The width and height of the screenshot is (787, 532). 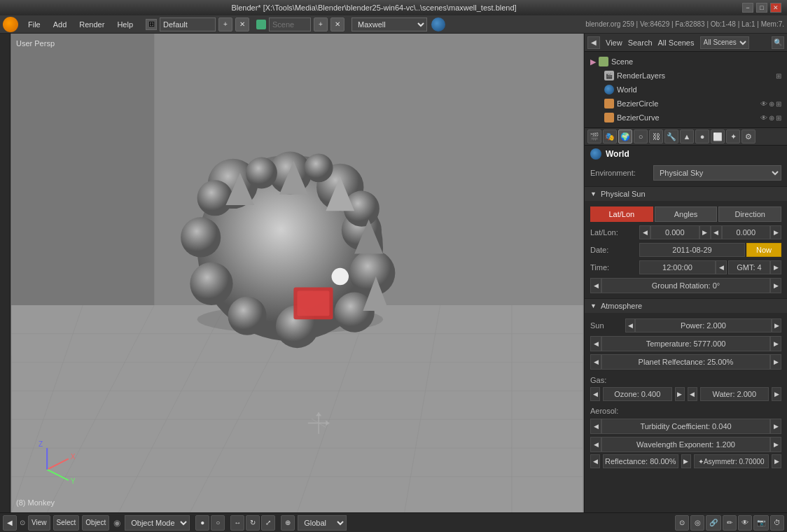 What do you see at coordinates (596, 444) in the screenshot?
I see `wavelength-arrow-left: ◀` at bounding box center [596, 444].